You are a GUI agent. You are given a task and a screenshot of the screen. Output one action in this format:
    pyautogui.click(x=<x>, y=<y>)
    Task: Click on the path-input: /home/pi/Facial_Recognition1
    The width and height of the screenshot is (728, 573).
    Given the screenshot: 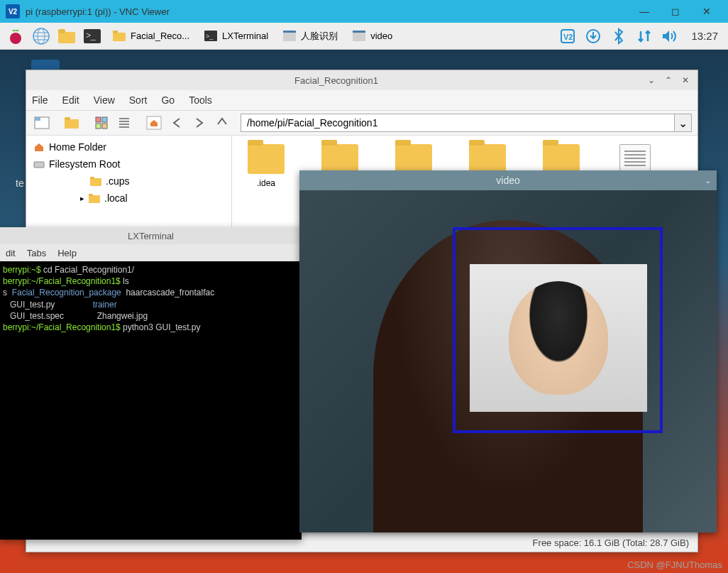 What is the action you would take?
    pyautogui.click(x=458, y=123)
    